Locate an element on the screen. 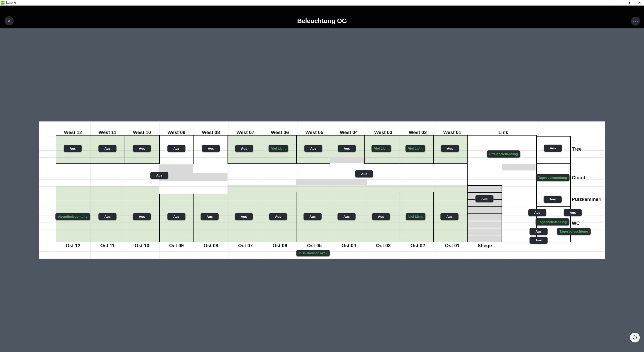 This screenshot has height=352, width=644. light-button-west-02: Viel Licht is located at coordinates (415, 148).